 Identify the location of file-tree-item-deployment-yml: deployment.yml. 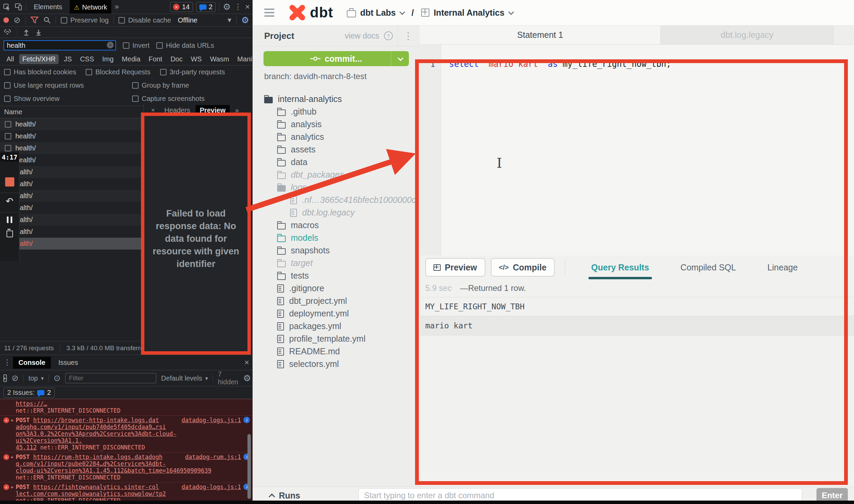
(336, 314).